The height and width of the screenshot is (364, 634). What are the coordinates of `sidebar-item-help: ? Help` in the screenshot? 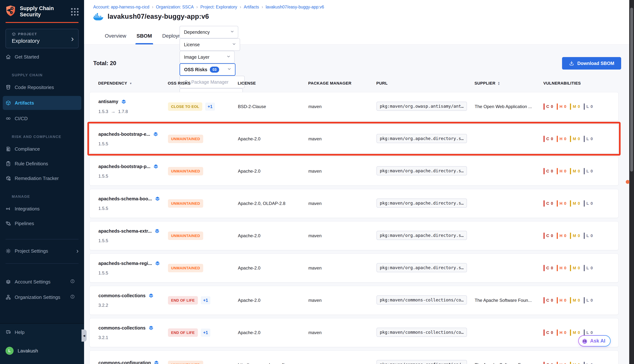 It's located at (42, 332).